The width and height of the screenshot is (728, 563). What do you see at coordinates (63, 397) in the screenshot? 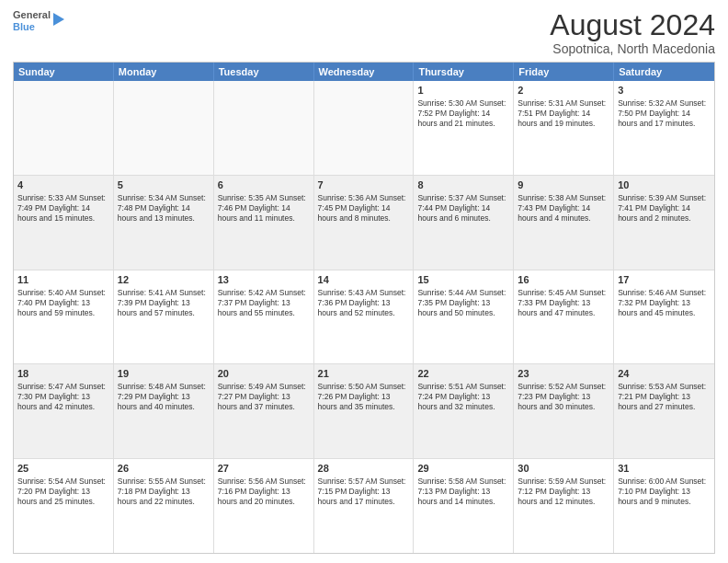
I see `cell-content: Sunrise: 5:47 AM Sunset: 7:30 PM Dayligh…` at bounding box center [63, 397].